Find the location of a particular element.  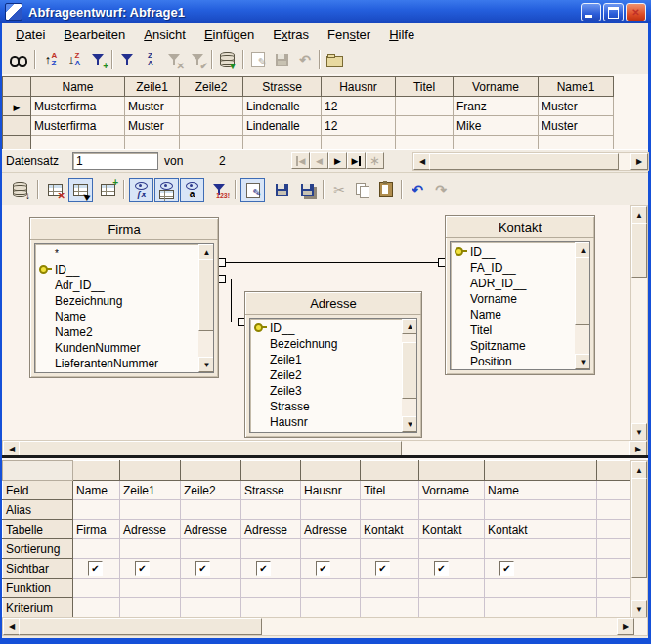

grid-cell: Hausnr is located at coordinates (330, 491).